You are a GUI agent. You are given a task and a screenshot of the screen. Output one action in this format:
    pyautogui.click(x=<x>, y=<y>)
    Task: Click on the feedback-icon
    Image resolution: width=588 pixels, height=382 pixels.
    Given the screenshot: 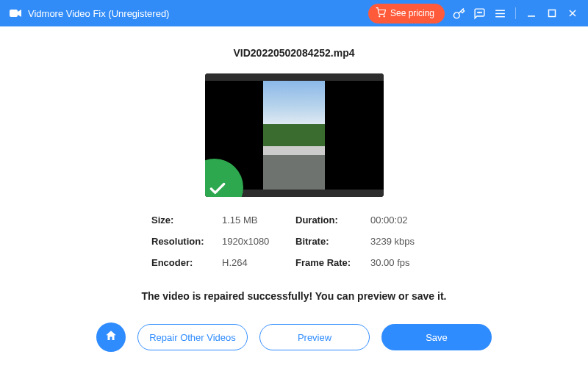 What is the action you would take?
    pyautogui.click(x=479, y=13)
    